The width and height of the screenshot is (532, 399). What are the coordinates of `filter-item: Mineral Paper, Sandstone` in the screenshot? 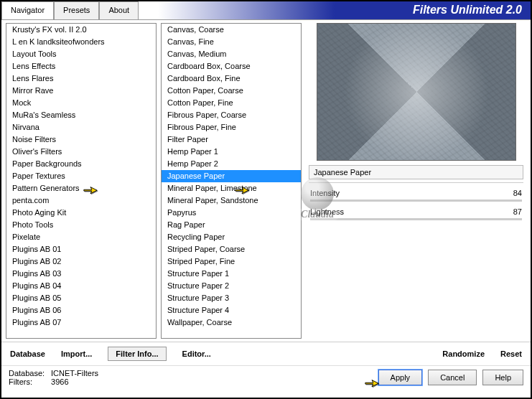 It's located at (231, 201).